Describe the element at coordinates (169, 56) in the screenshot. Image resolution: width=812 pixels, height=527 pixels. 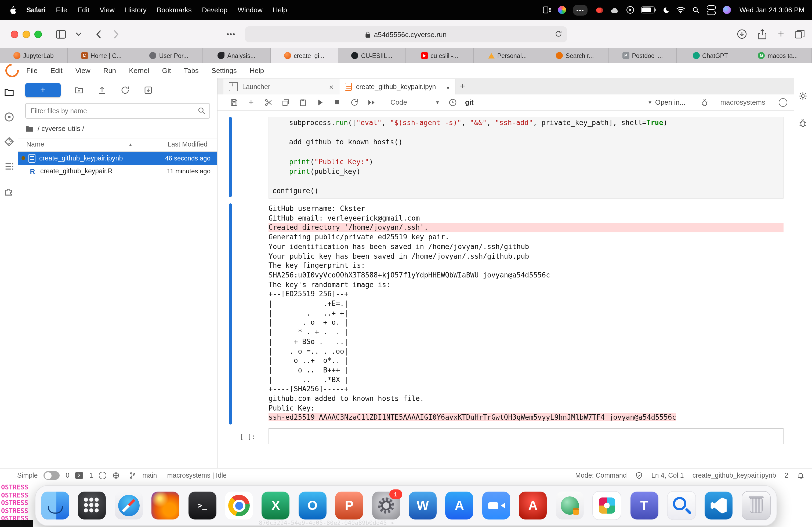
I see `safari-tab: User Por...` at that location.